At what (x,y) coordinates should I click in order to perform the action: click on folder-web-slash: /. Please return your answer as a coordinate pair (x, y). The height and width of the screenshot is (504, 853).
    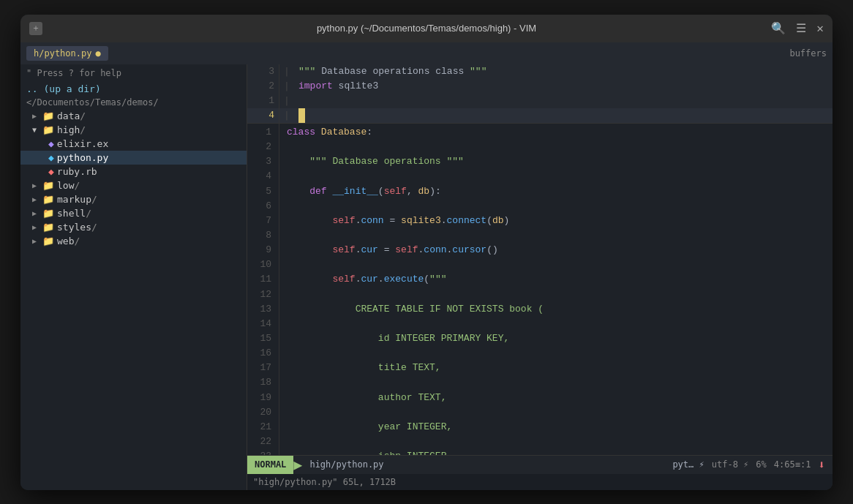
    Looking at the image, I should click on (77, 241).